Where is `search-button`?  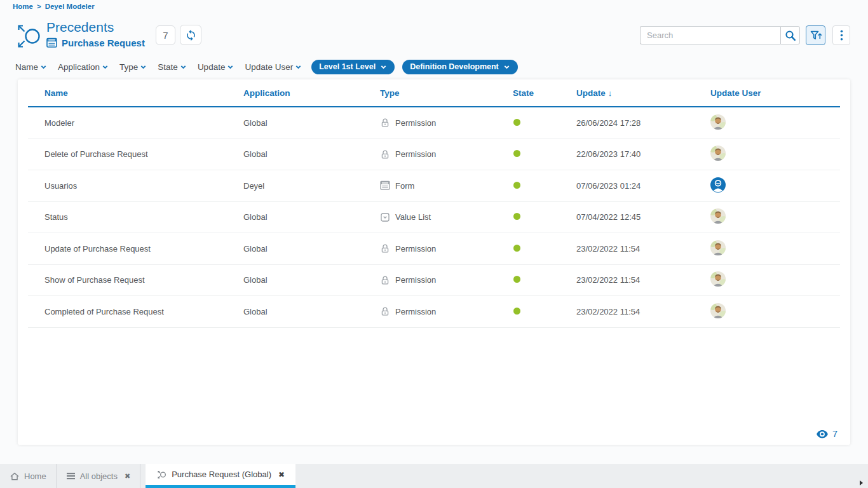 search-button is located at coordinates (790, 36).